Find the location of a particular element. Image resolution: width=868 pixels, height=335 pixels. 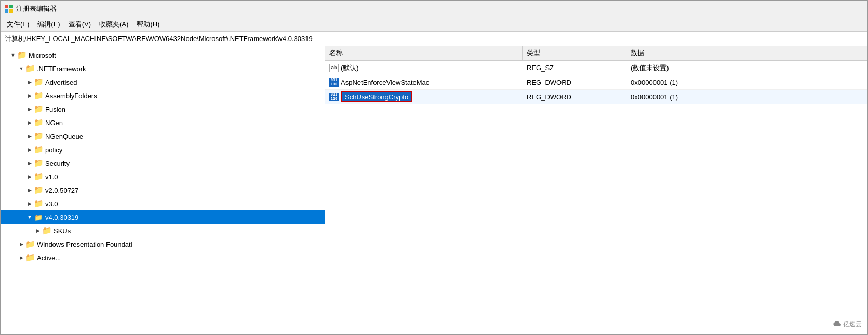

folder-icon-netframework: 📁 is located at coordinates (30, 69).